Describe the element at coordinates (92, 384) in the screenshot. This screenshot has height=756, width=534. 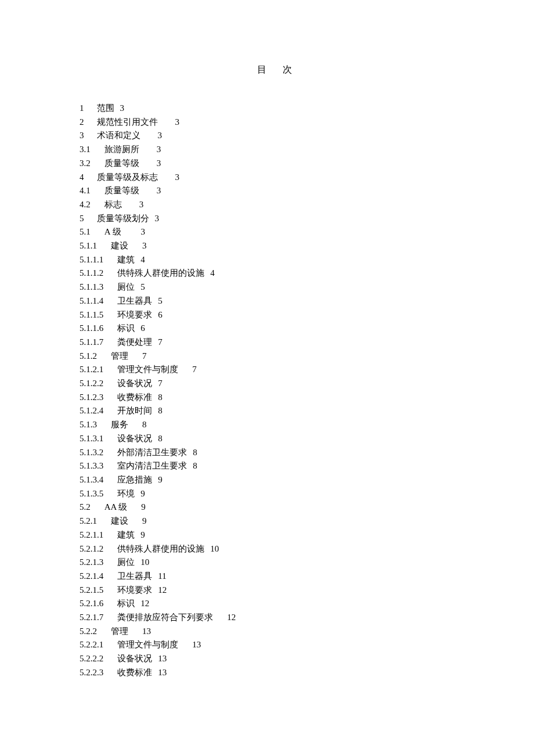
I see `toc-entry-number: 5.1.2.2` at that location.